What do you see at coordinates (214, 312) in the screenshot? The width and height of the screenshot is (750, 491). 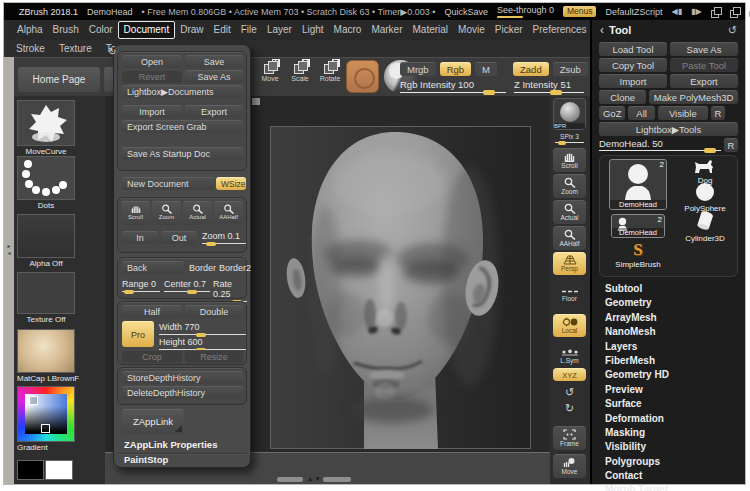 I see `double-button: Double` at bounding box center [214, 312].